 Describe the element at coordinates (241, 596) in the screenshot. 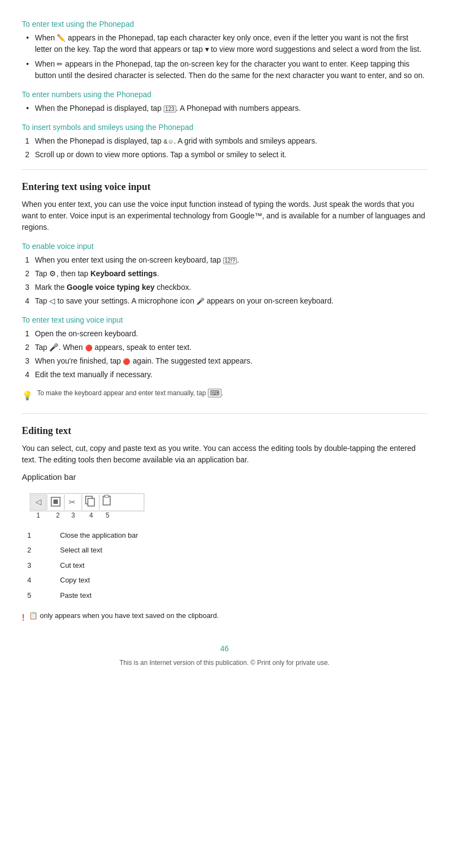

I see `appbar-desc-5: Paste text` at that location.